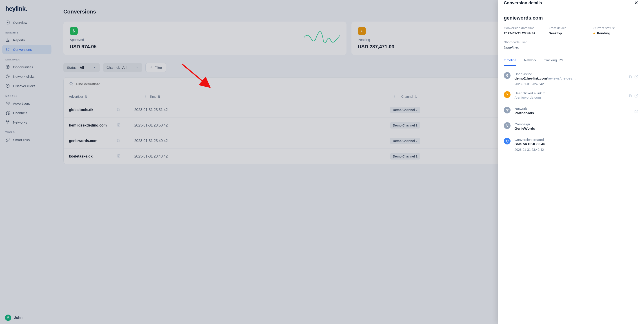  I want to click on timeline-subtitle: Sale on DKK 86,46, so click(574, 144).